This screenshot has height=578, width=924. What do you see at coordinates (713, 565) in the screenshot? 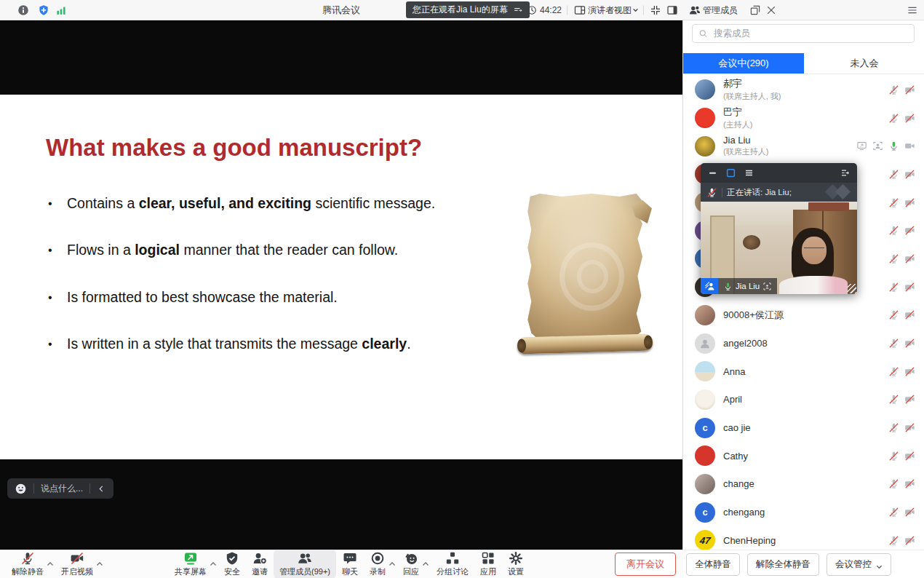
I see `footer-button-0: 全体静音` at bounding box center [713, 565].